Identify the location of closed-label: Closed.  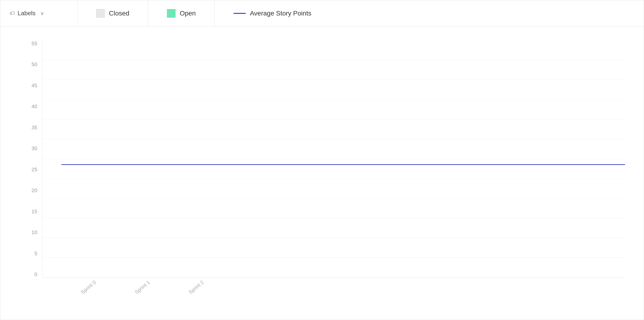
(119, 13).